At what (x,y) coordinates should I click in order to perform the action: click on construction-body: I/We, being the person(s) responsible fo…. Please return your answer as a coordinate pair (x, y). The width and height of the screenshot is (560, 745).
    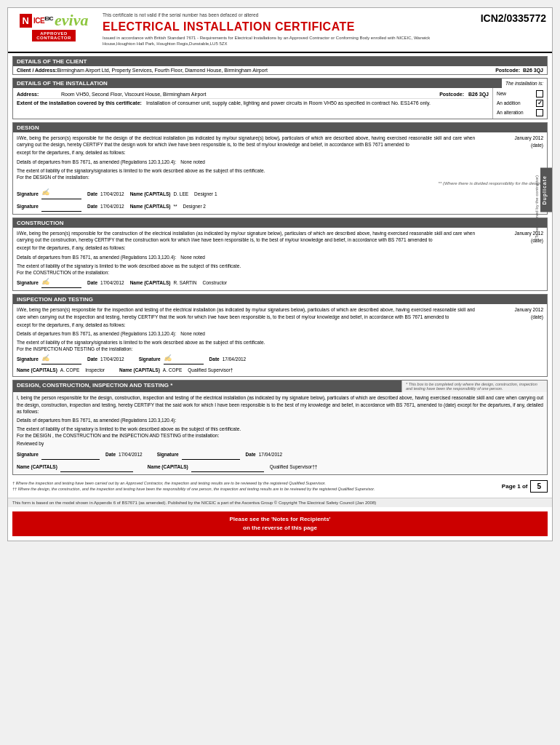
    Looking at the image, I should click on (280, 259).